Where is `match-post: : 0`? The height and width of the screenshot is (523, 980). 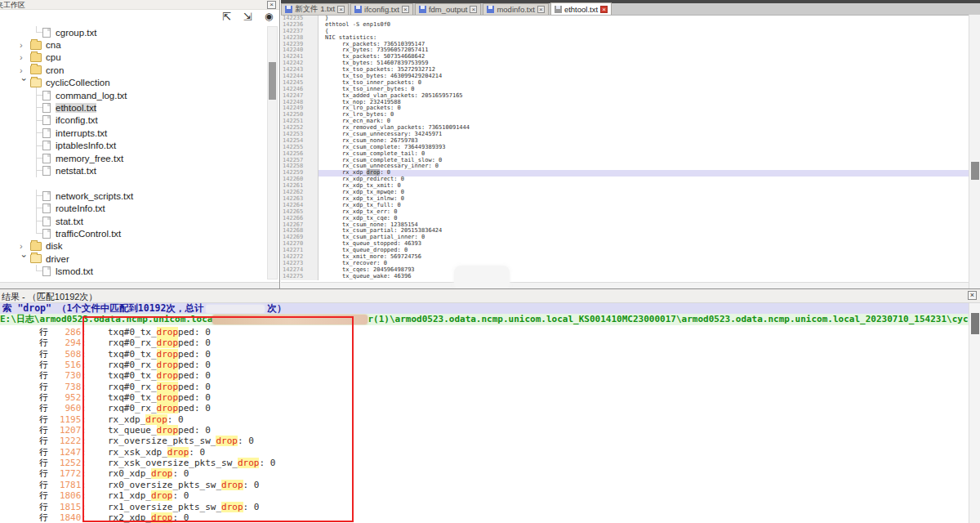 match-post: : 0 is located at coordinates (267, 463).